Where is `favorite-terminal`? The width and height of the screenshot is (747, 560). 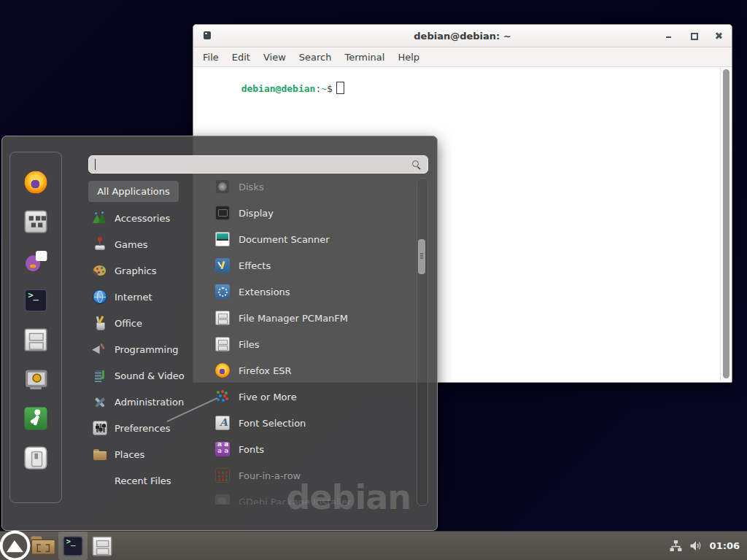 favorite-terminal is located at coordinates (36, 300).